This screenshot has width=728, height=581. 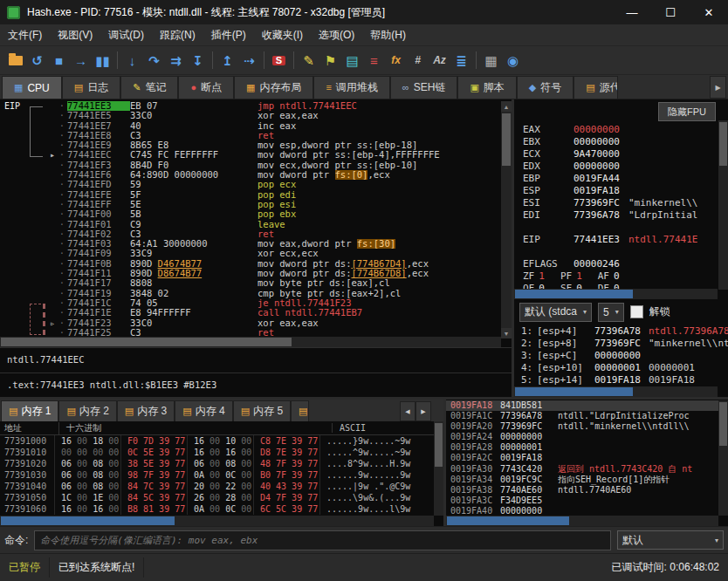 I want to click on menu-item-favourites: 收藏夹(I), so click(x=283, y=35).